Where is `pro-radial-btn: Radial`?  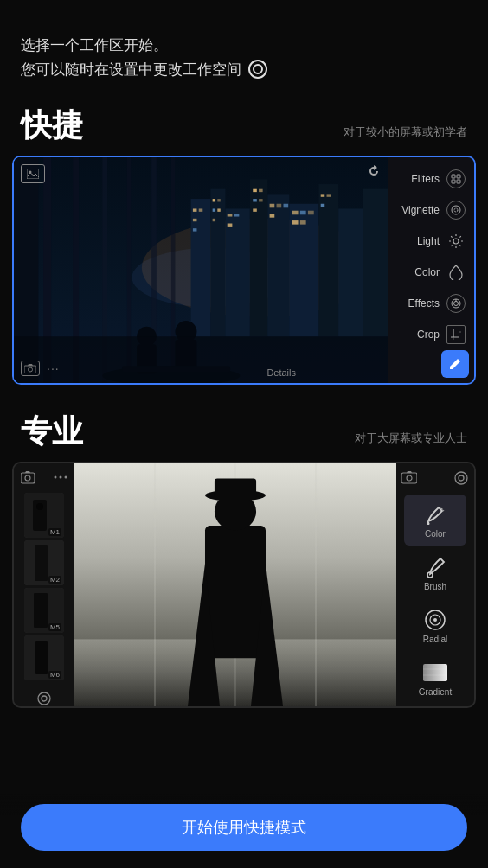 pro-radial-btn: Radial is located at coordinates (435, 626).